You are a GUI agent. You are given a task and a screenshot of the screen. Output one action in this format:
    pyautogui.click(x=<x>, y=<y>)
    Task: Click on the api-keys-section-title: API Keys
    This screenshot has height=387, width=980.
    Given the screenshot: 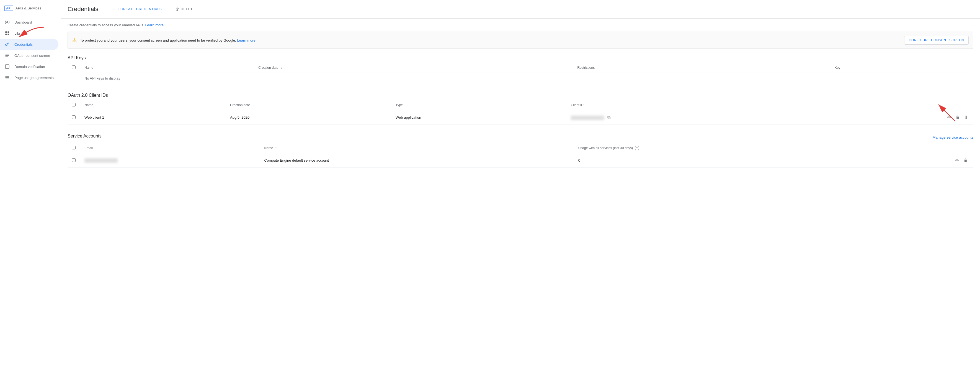 What is the action you would take?
    pyautogui.click(x=520, y=58)
    